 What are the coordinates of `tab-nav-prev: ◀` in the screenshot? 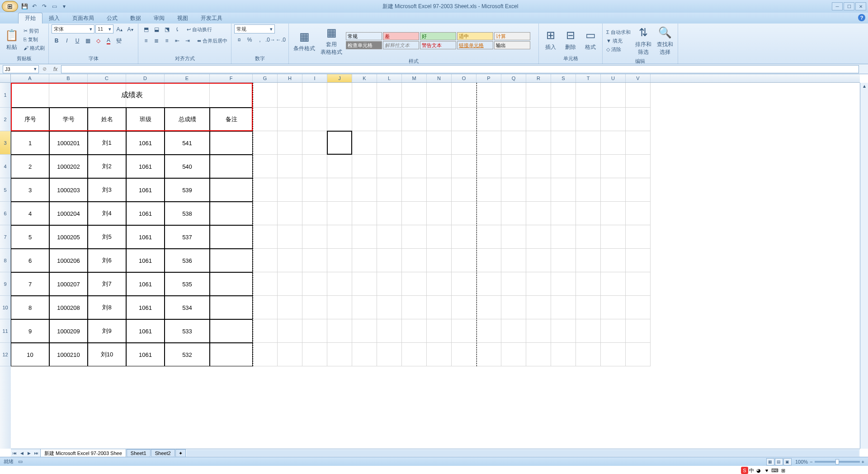 It's located at (22, 453).